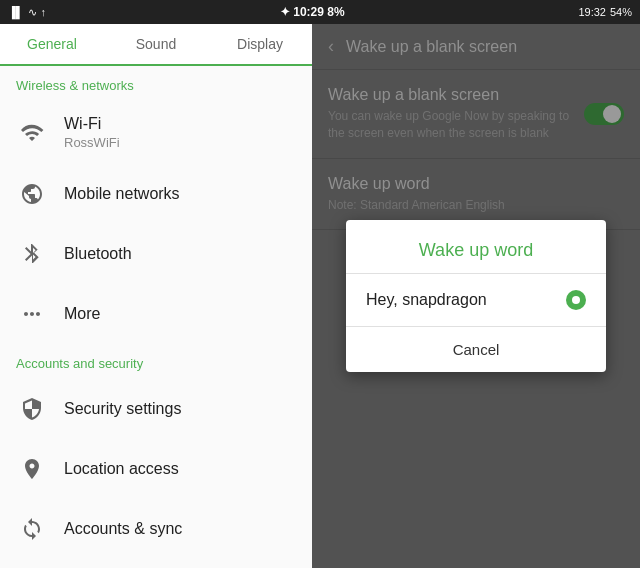 This screenshot has width=640, height=568. Describe the element at coordinates (156, 132) in the screenshot. I see `menu-item-wifi: Wi-Fi RossWiFi` at that location.